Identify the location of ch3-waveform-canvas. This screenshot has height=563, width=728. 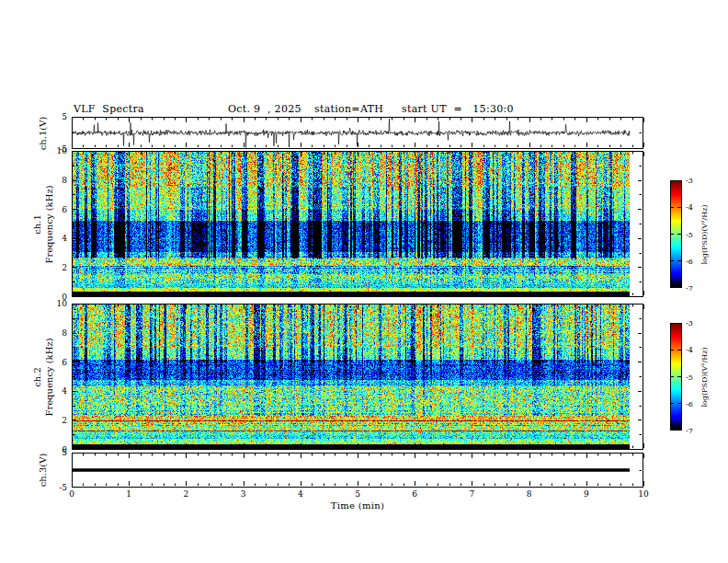
(358, 470).